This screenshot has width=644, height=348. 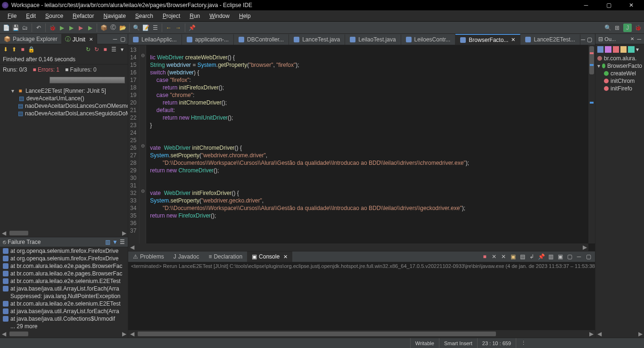 I want to click on hide-fields-icon, so click(x=608, y=49).